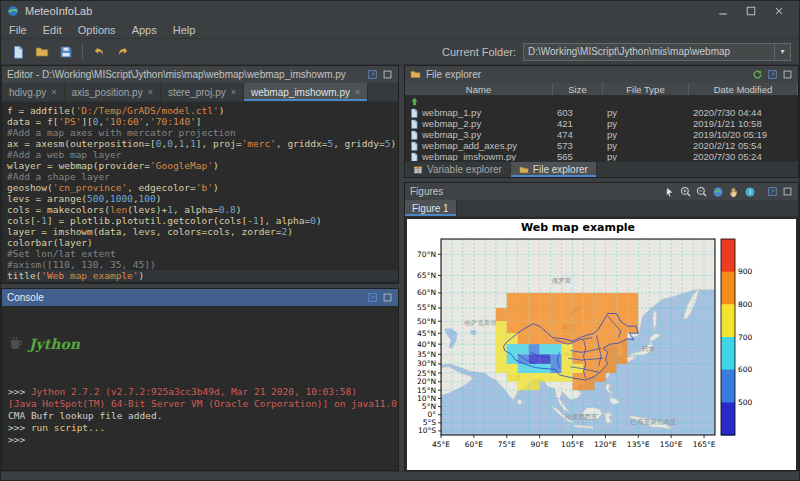 This screenshot has width=800, height=481. Describe the element at coordinates (788, 74) in the screenshot. I see `file-maximize-button` at that location.